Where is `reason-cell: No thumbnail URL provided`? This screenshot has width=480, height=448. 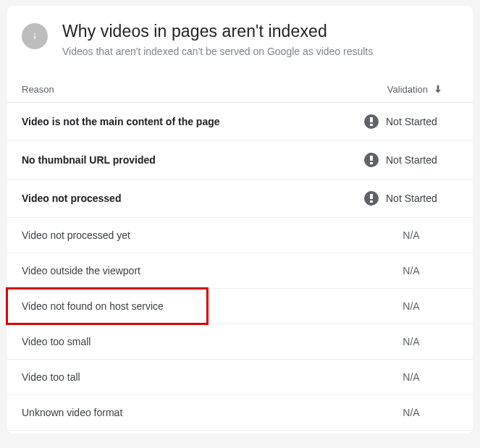 reason-cell: No thumbnail URL provided is located at coordinates (88, 160).